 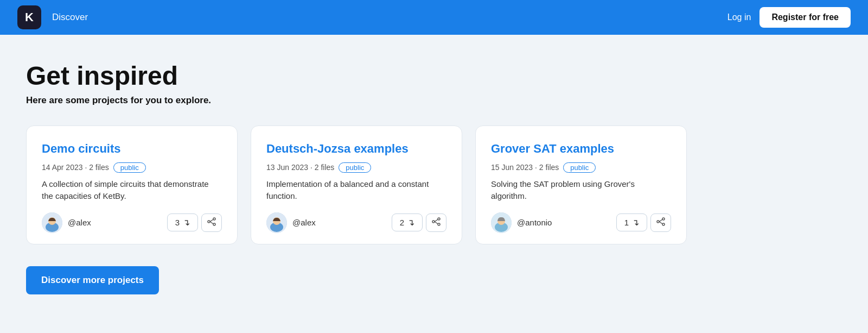 What do you see at coordinates (434, 17) in the screenshot?
I see `navbar: K Discover Log in Register for free` at bounding box center [434, 17].